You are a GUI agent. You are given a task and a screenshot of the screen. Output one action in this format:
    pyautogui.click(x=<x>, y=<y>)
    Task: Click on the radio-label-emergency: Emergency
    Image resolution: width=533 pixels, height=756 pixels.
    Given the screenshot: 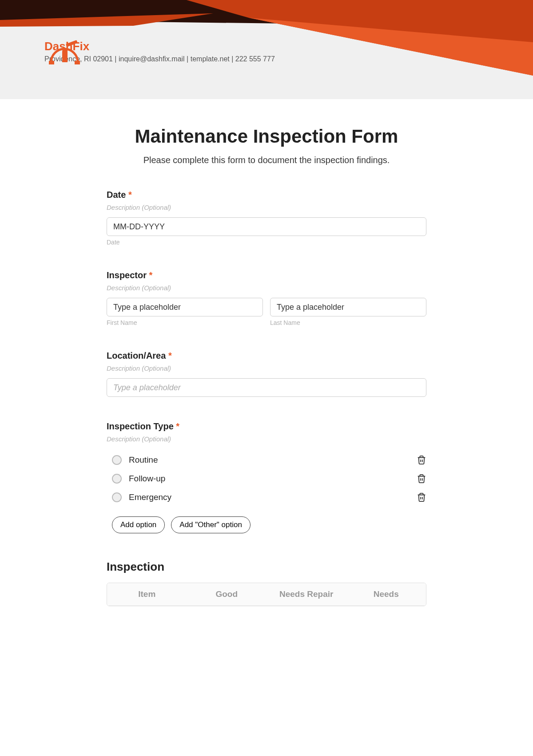 What is the action you would take?
    pyautogui.click(x=150, y=497)
    